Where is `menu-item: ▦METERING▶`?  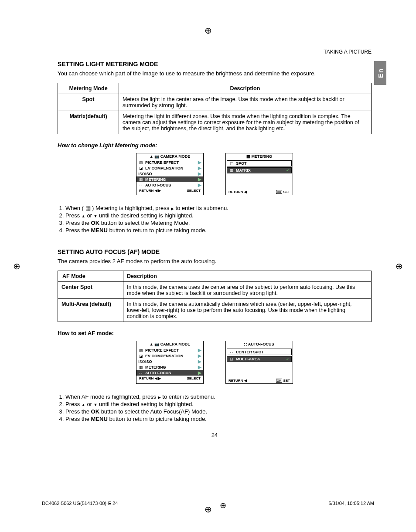
menu-item: ▦METERING▶ is located at coordinates (170, 367).